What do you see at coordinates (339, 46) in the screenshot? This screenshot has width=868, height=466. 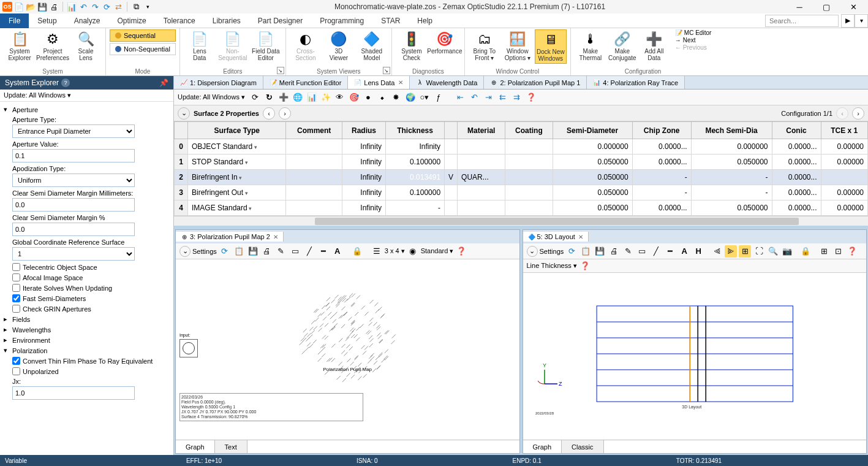 I see `ribbon-3d-viewer: 🔵3D Viewer` at bounding box center [339, 46].